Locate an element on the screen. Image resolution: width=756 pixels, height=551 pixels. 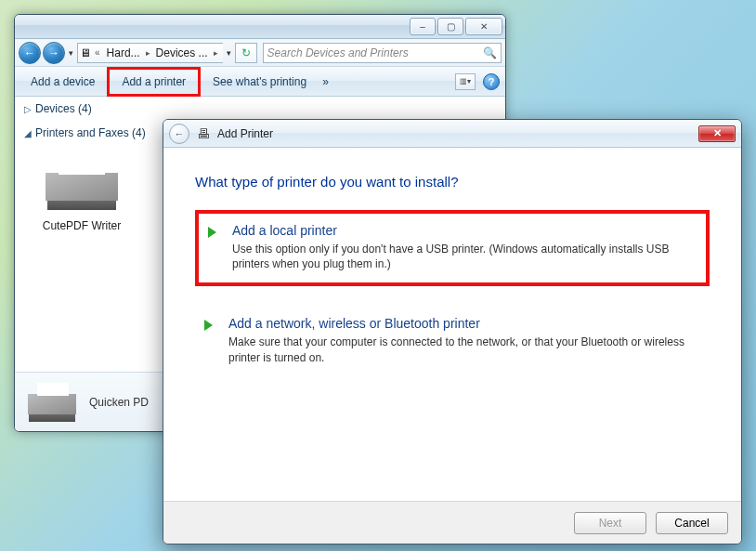
address-dropdown: ▾ is located at coordinates (228, 53).